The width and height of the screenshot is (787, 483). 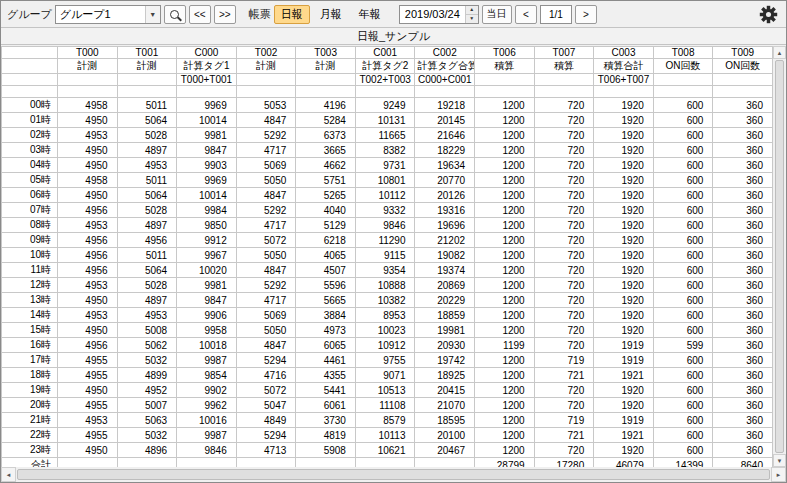 I want to click on table-cell: 9969, so click(x=207, y=180).